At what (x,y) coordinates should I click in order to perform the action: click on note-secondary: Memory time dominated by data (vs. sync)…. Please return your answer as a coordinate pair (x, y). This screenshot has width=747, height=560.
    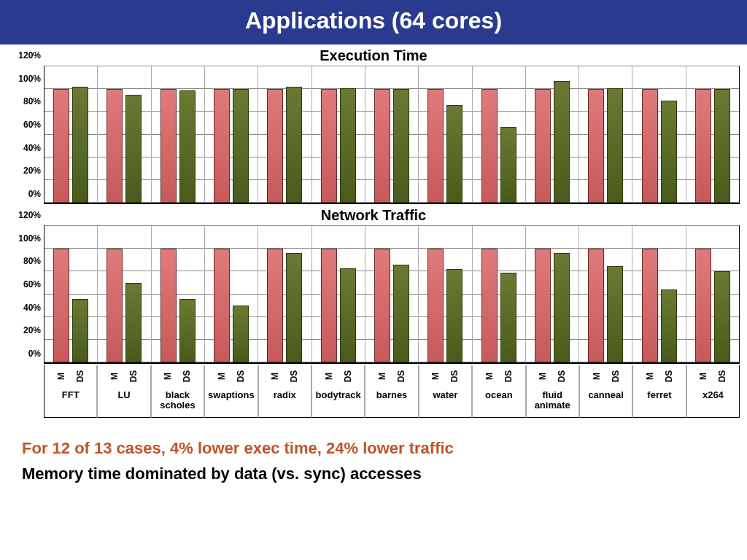
    Looking at the image, I should click on (384, 474).